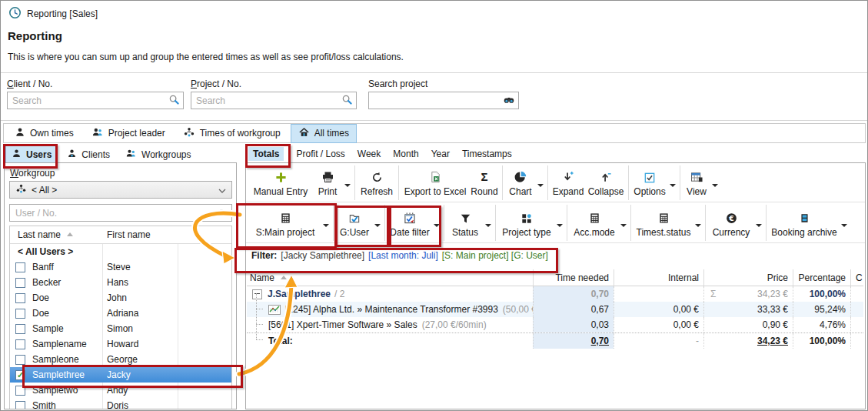 The image size is (868, 411). What do you see at coordinates (465, 223) in the screenshot?
I see `status-button: Status` at bounding box center [465, 223].